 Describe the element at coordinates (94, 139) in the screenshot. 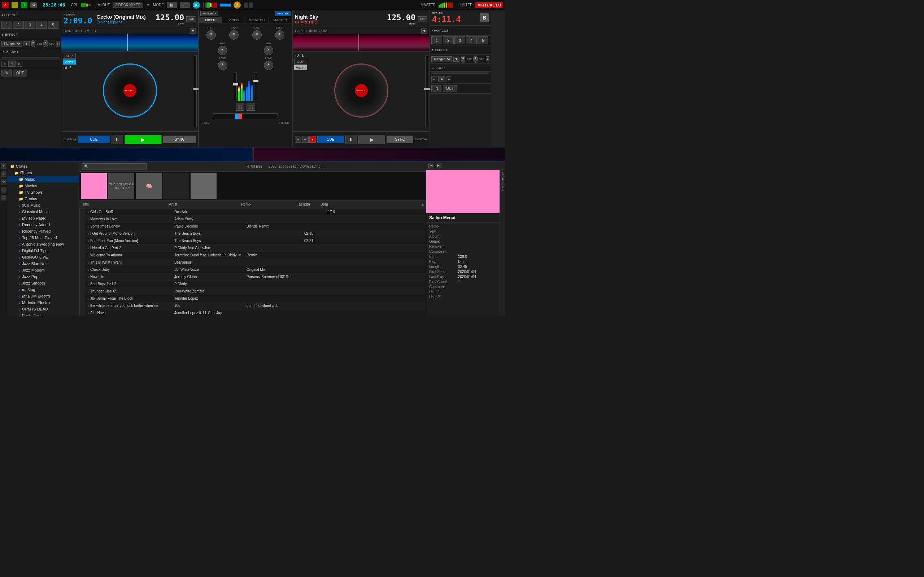

I see `deck-a-cue-btn: CUE` at that location.